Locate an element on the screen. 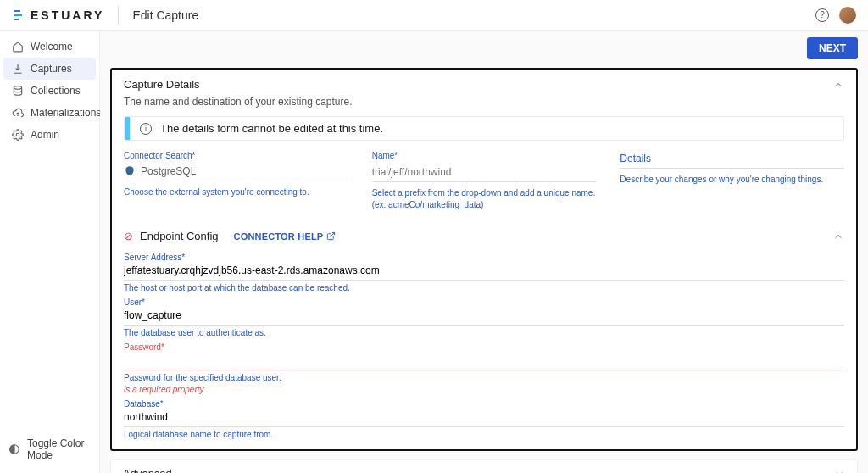 The height and width of the screenshot is (473, 868). sidebar-item-captures: Captures is located at coordinates (49, 69).